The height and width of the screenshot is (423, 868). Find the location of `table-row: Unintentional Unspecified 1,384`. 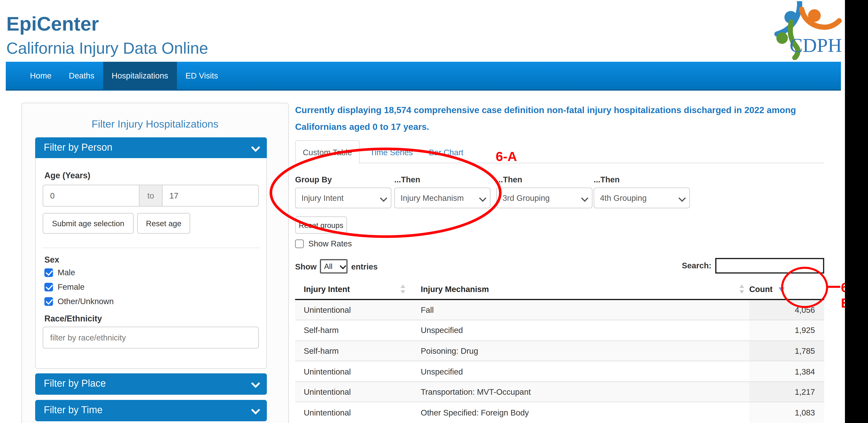

table-row: Unintentional Unspecified 1,384 is located at coordinates (560, 371).